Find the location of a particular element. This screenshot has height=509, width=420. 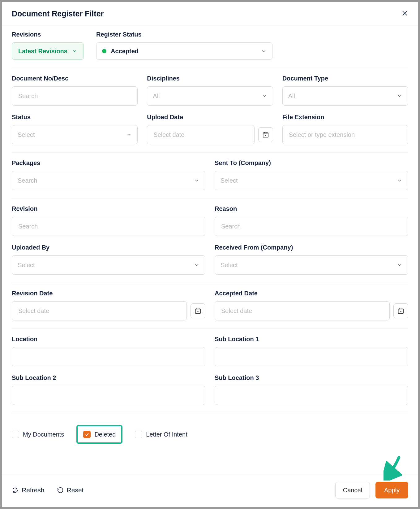

doc-type-select: All is located at coordinates (345, 96).